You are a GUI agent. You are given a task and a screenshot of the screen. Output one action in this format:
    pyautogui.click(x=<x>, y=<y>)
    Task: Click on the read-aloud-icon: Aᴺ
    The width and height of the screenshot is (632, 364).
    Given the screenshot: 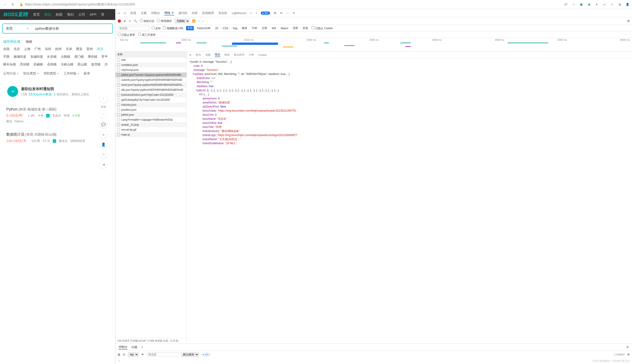 What is the action you would take?
    pyautogui.click(x=566, y=4)
    